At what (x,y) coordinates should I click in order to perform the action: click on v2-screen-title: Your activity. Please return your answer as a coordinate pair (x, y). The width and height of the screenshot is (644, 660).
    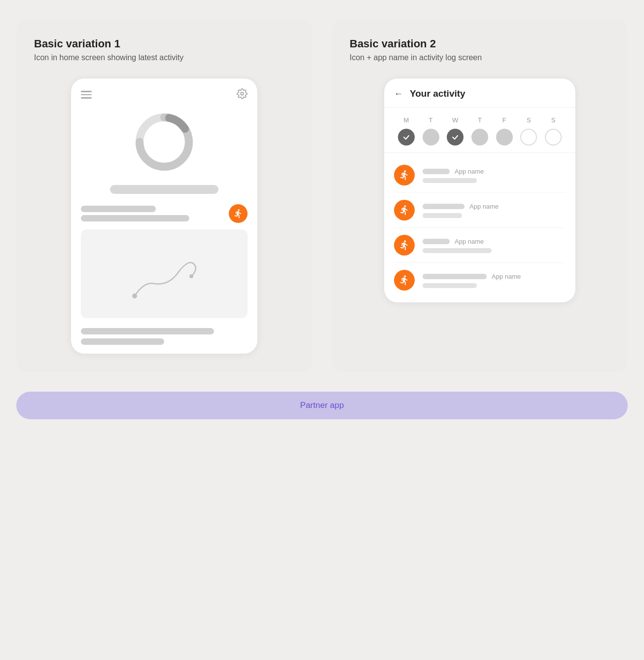
    Looking at the image, I should click on (438, 94).